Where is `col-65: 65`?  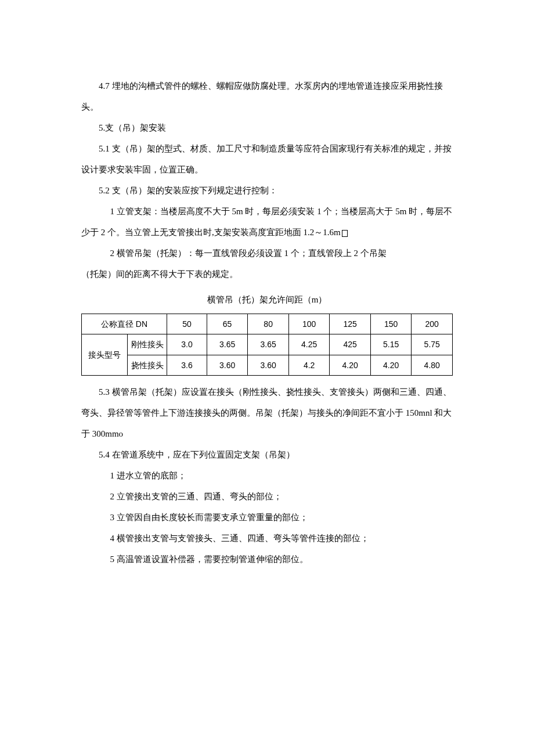
col-65: 65 is located at coordinates (228, 324).